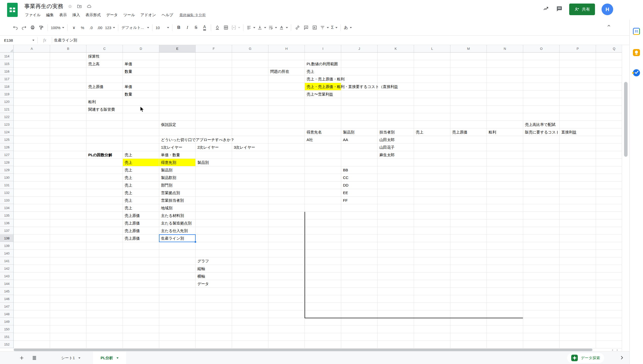  Describe the element at coordinates (7, 170) in the screenshot. I see `row-header: 129` at that location.